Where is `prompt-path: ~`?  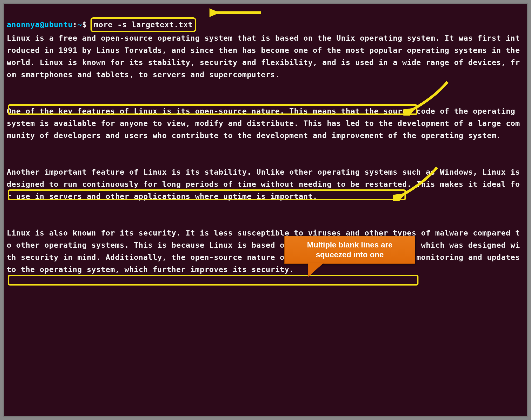
prompt-path: ~ is located at coordinates (80, 25).